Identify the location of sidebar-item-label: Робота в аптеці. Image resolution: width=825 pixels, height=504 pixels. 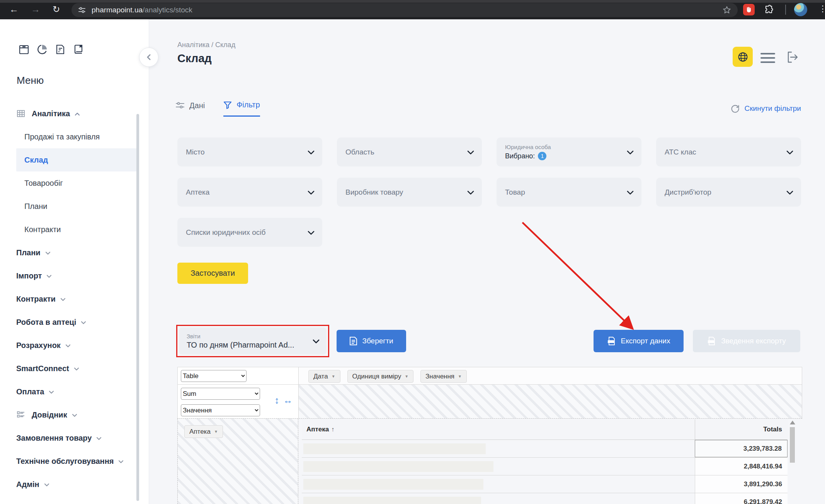
(46, 322).